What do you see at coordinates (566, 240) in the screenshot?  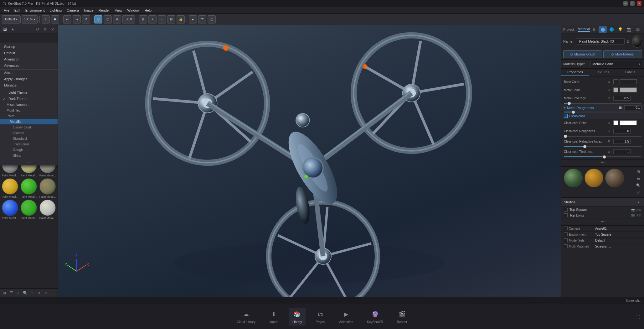 I see `cam-checkbox-modelsets` at bounding box center [566, 240].